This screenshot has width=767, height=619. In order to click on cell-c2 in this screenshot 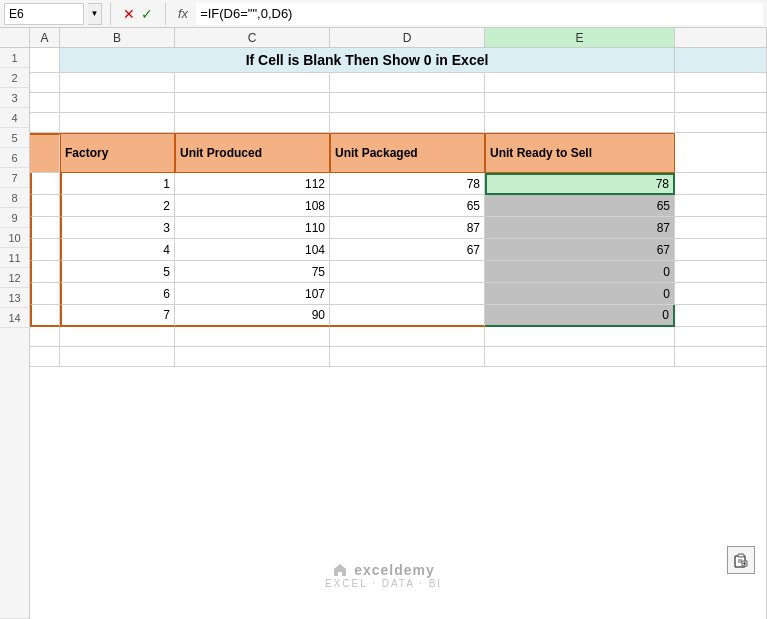, I will do `click(252, 83)`.